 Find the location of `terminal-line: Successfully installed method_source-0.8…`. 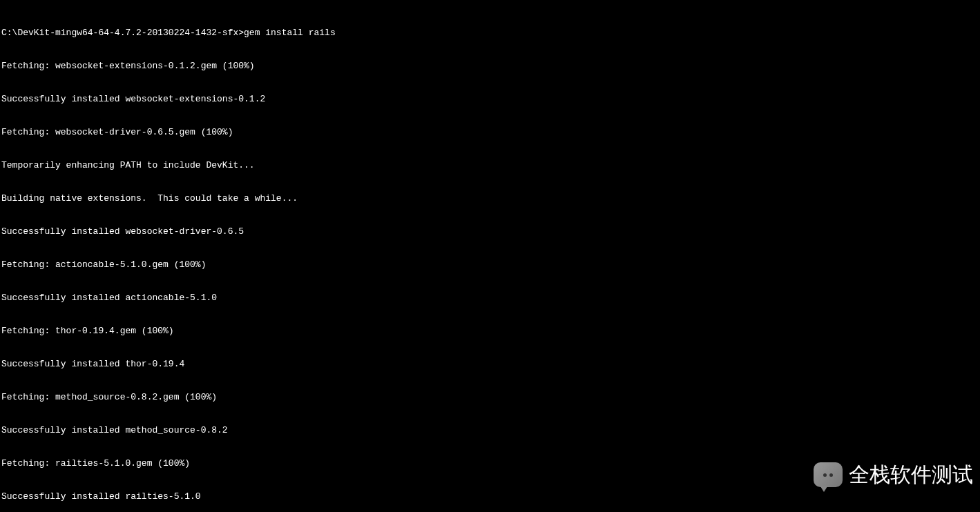

terminal-line: Successfully installed method_source-0.8… is located at coordinates (490, 431).